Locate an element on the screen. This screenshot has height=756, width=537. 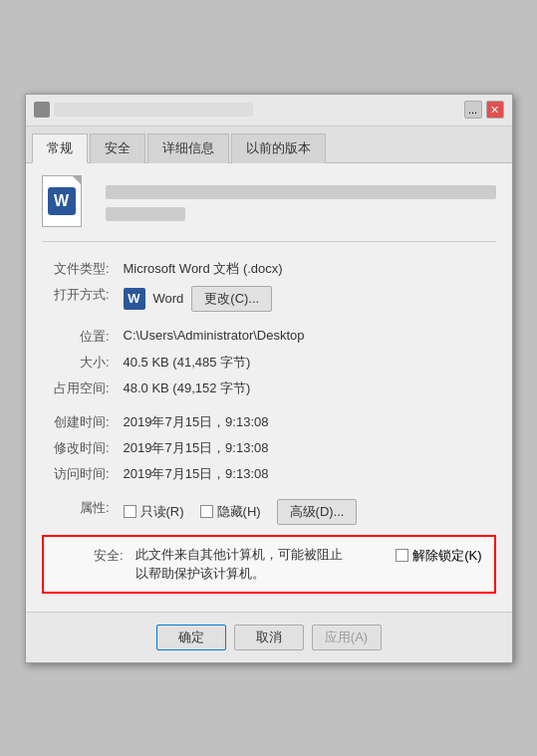
open-with-app-name: Word is located at coordinates (169, 299).